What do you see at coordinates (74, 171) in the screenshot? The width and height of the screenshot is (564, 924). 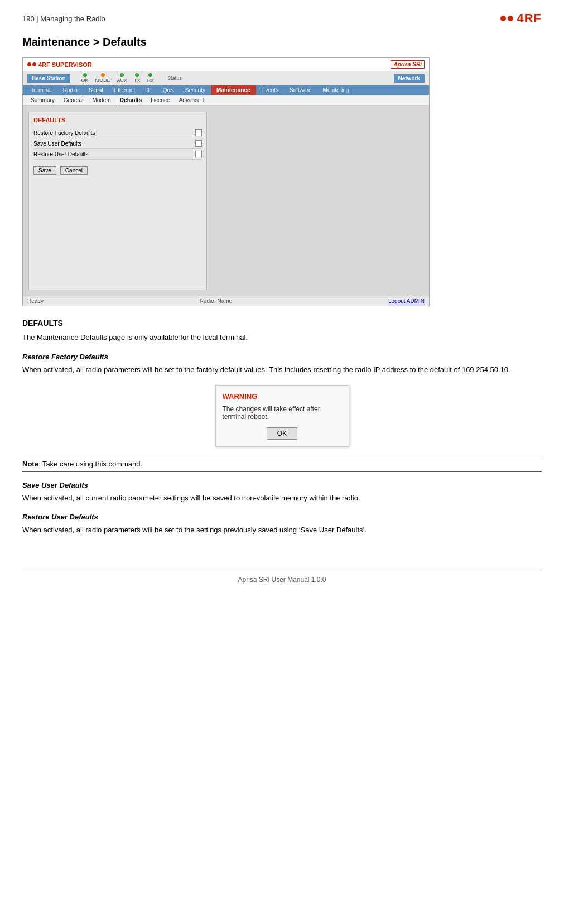 I see `cancel-button: Cancel` at bounding box center [74, 171].